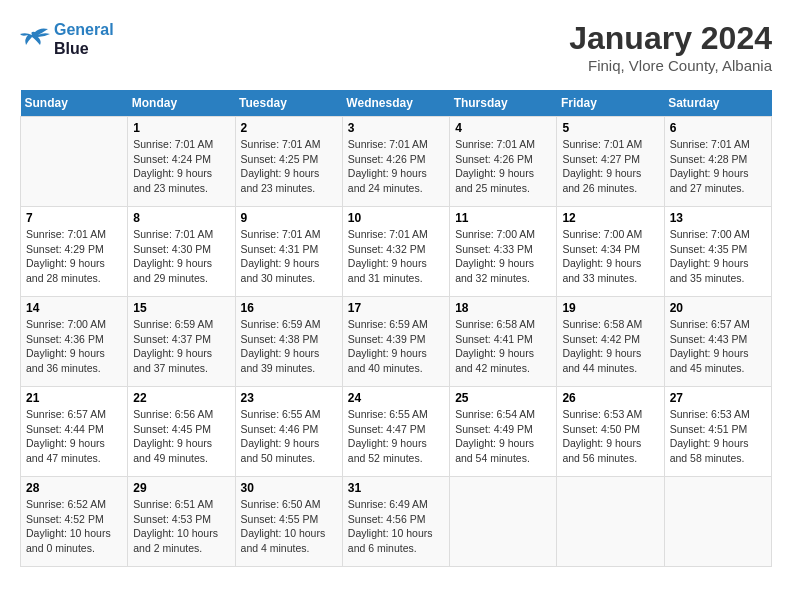 Image resolution: width=792 pixels, height=612 pixels. Describe the element at coordinates (396, 256) in the screenshot. I see `day-info: Sunrise: 7:01 AMSunset: 4:32 PMDaylight:…` at that location.